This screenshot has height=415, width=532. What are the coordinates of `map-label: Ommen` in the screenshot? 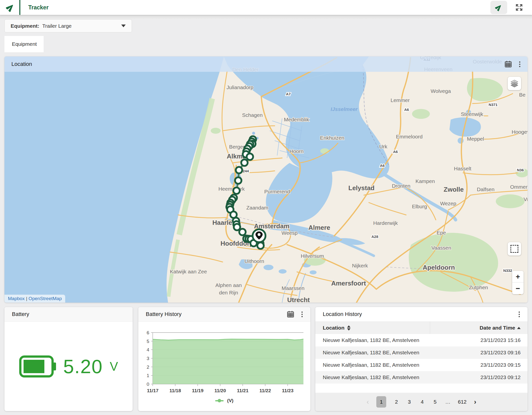 It's located at (519, 187).